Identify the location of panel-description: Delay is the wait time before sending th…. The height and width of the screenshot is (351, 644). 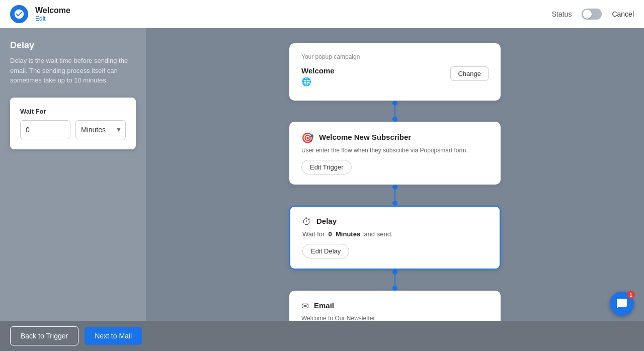
(73, 70).